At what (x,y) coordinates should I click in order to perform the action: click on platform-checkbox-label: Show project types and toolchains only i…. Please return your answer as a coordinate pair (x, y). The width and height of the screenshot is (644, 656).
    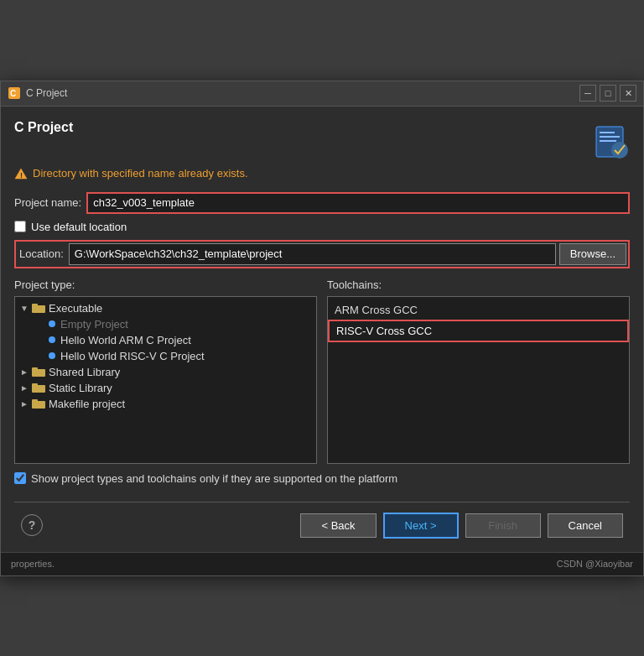
    Looking at the image, I should click on (215, 478).